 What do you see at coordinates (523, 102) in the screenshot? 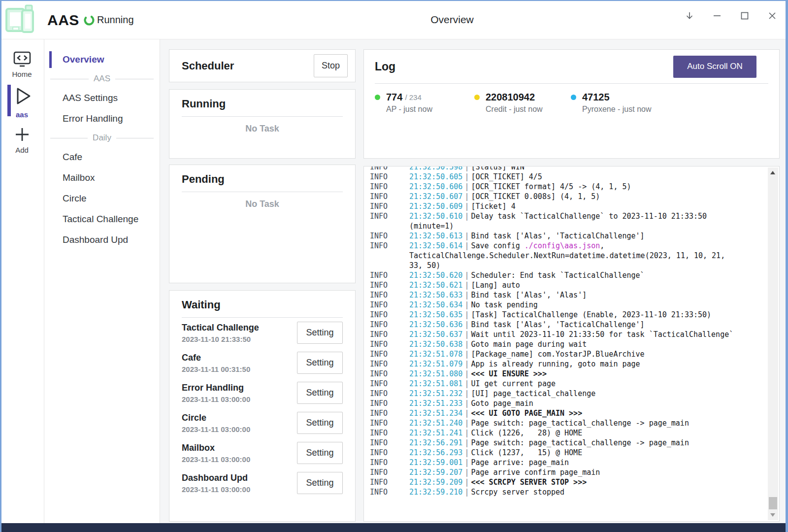
I see `log-stat: 220810942Credit - just now` at bounding box center [523, 102].